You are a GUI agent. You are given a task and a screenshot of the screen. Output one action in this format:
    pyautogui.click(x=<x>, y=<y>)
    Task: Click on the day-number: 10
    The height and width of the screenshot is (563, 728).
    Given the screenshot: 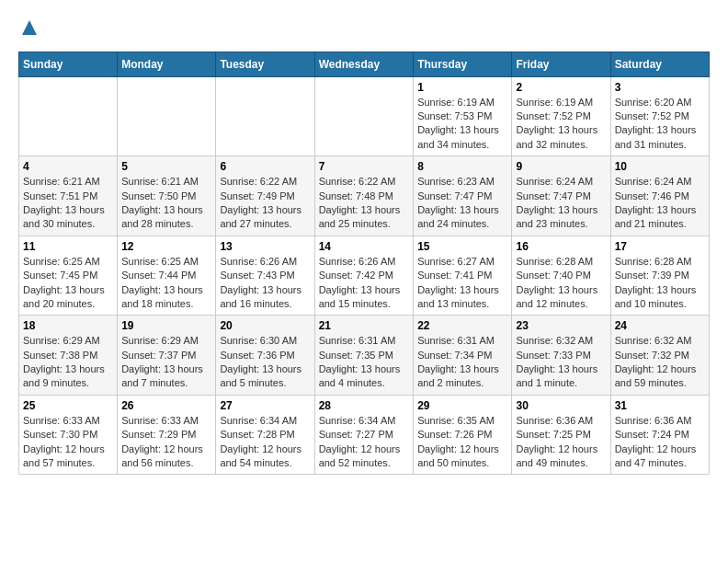 What is the action you would take?
    pyautogui.click(x=660, y=167)
    